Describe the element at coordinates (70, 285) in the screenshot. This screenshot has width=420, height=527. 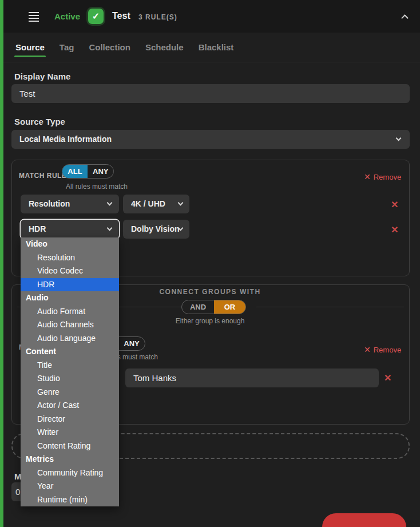
I see `dropdown-option: HDR` at that location.